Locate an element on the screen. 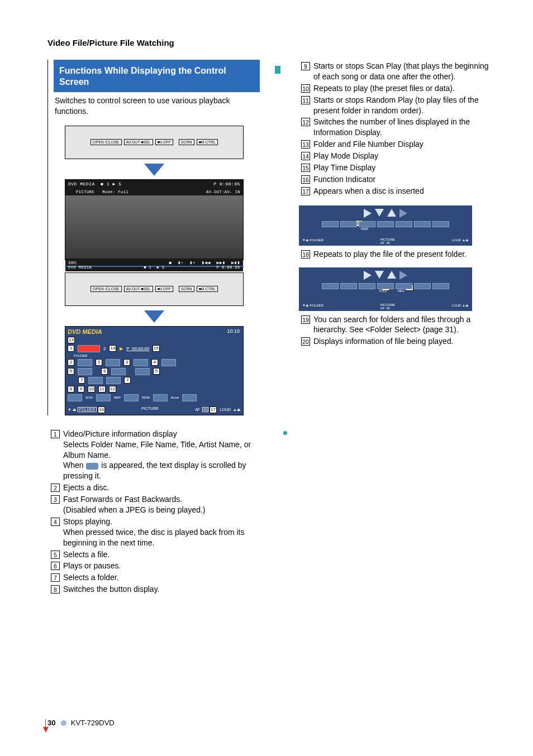 The height and width of the screenshot is (756, 533). numbered-item: 1Video/Picture information displaySelect… is located at coordinates (154, 455).